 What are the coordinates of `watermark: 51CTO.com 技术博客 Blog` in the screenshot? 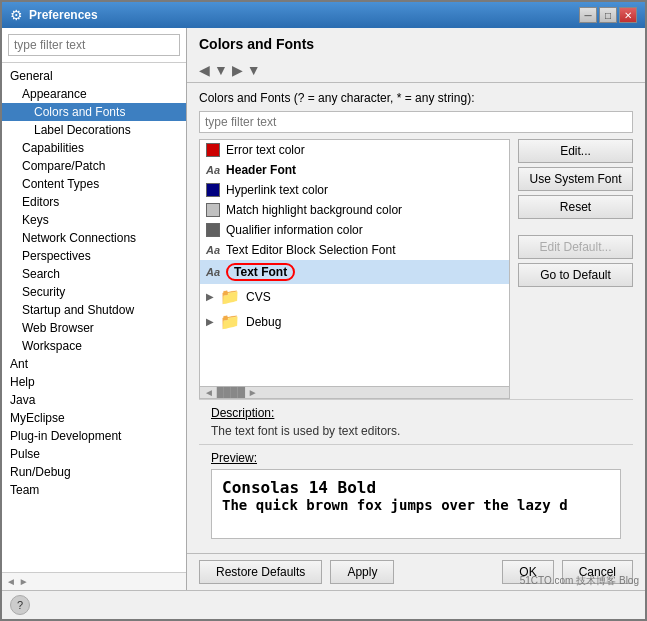 It's located at (580, 581).